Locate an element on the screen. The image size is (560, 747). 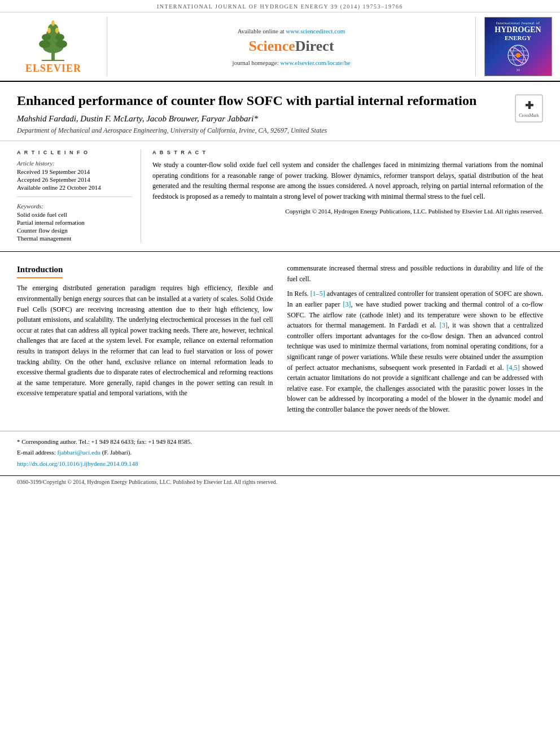
accepted-date: Accepted 26 September 2014 is located at coordinates (75, 180).